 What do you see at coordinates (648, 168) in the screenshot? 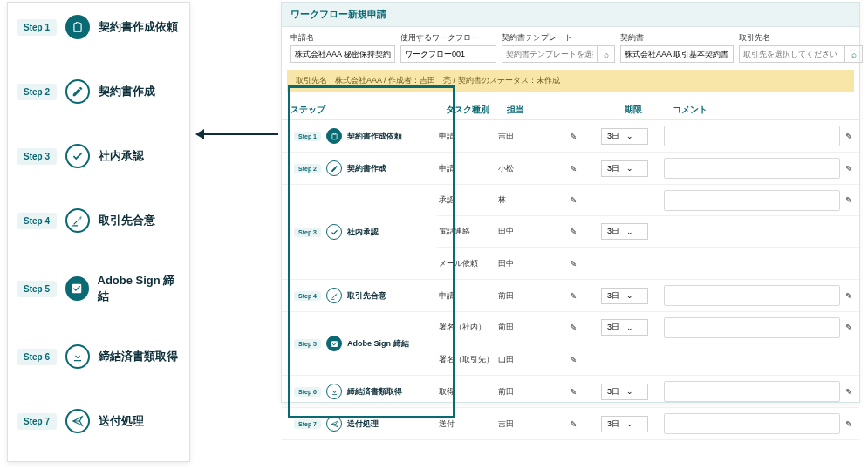
I see `tasks-column: 申請小松✎3日⌄✎` at bounding box center [648, 168].